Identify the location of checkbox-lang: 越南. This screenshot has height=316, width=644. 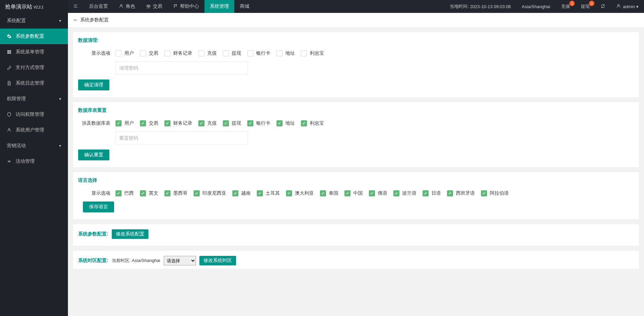
(242, 193).